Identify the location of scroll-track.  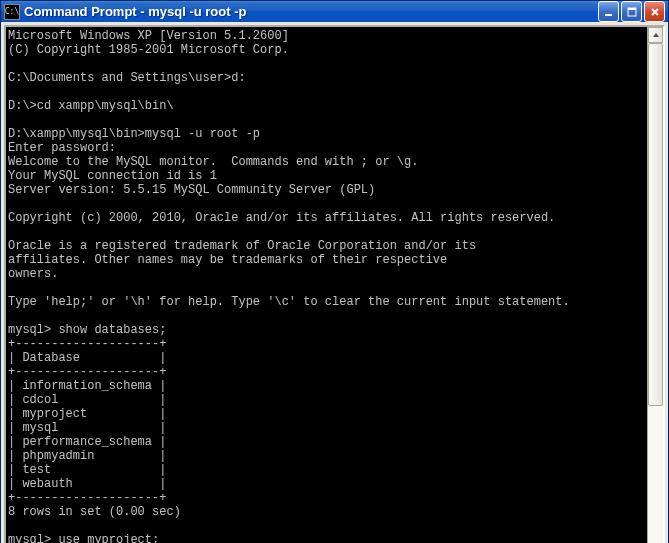
(656, 293).